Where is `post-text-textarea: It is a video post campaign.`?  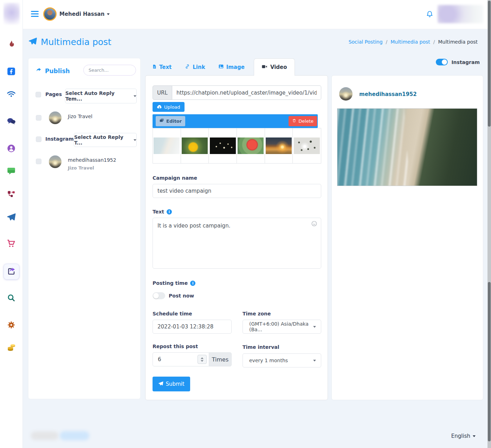
post-text-textarea: It is a video post campaign. is located at coordinates (237, 243).